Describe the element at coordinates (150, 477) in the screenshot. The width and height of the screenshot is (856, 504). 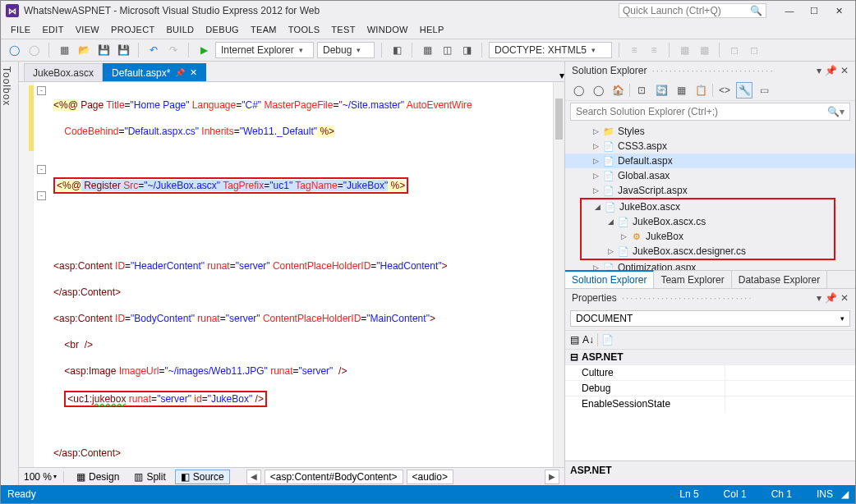
I see `split-view-button: ▥ Split` at that location.